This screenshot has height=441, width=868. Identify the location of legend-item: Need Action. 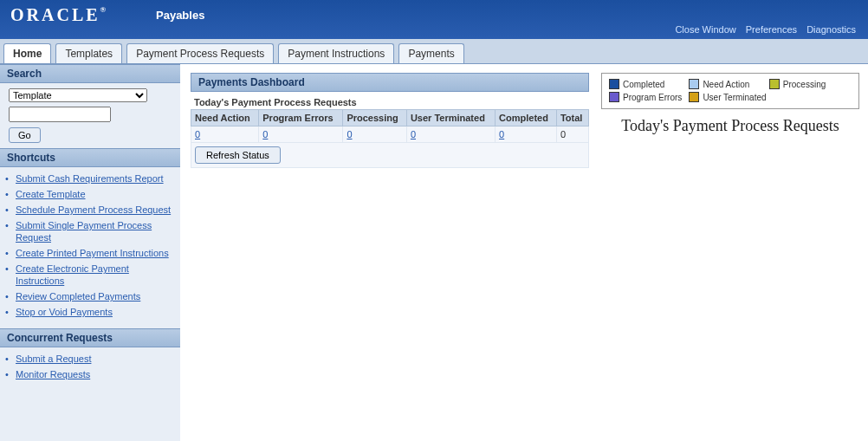
(729, 84).